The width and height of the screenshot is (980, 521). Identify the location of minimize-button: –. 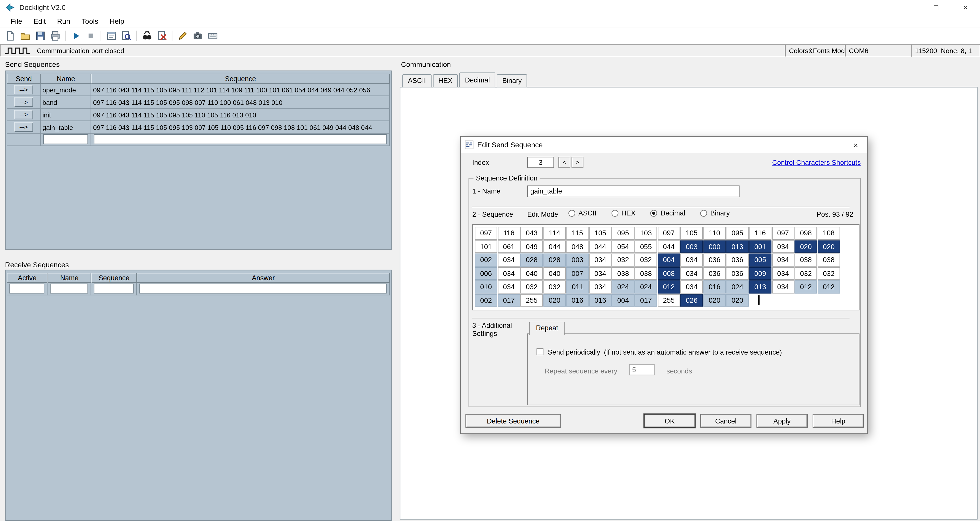
(907, 8).